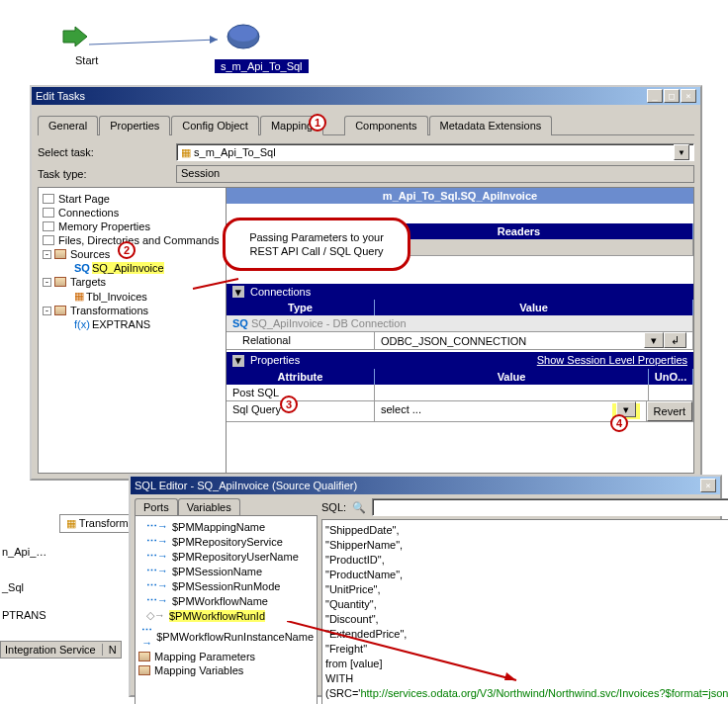 The width and height of the screenshot is (728, 704). I want to click on tab-general: General, so click(67, 126).